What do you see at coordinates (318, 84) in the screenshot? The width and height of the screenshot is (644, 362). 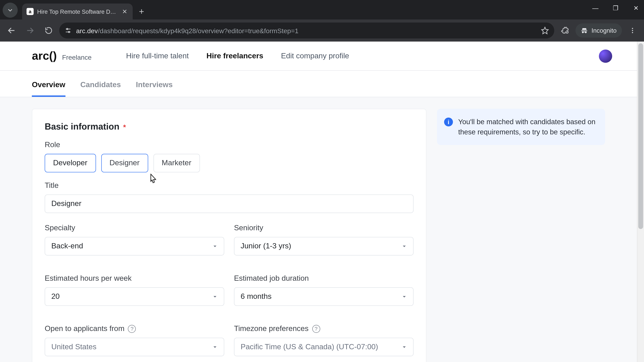 I see `request-tabs: Overview Candidates Interviews` at bounding box center [318, 84].